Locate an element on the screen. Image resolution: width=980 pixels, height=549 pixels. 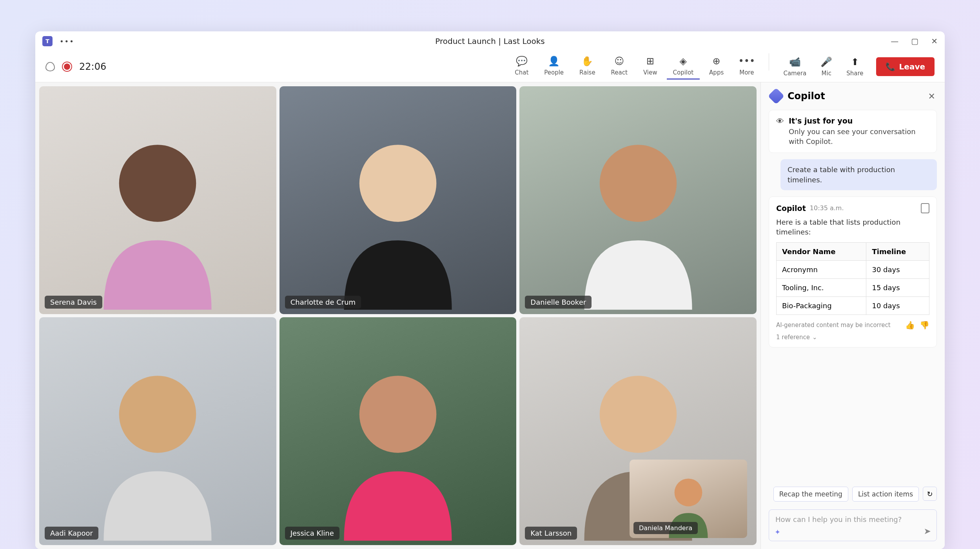
reference-toggle: 1 reference ⌄ is located at coordinates (853, 337).